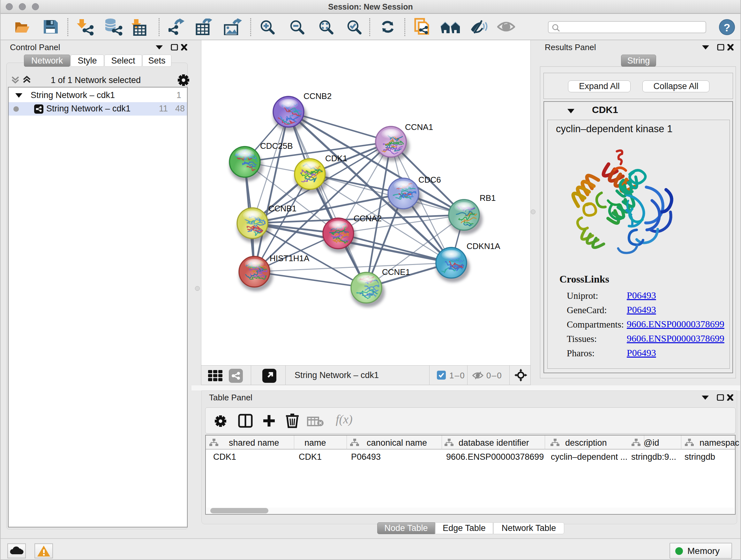 The height and width of the screenshot is (560, 741). What do you see at coordinates (336, 158) in the screenshot?
I see `svg-text: CDK1` at bounding box center [336, 158].